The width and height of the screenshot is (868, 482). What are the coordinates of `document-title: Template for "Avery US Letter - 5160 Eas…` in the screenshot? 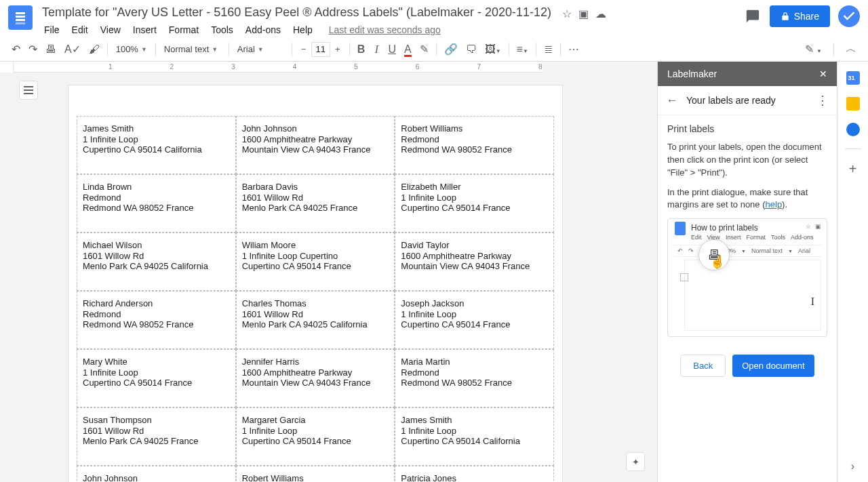 It's located at (297, 12).